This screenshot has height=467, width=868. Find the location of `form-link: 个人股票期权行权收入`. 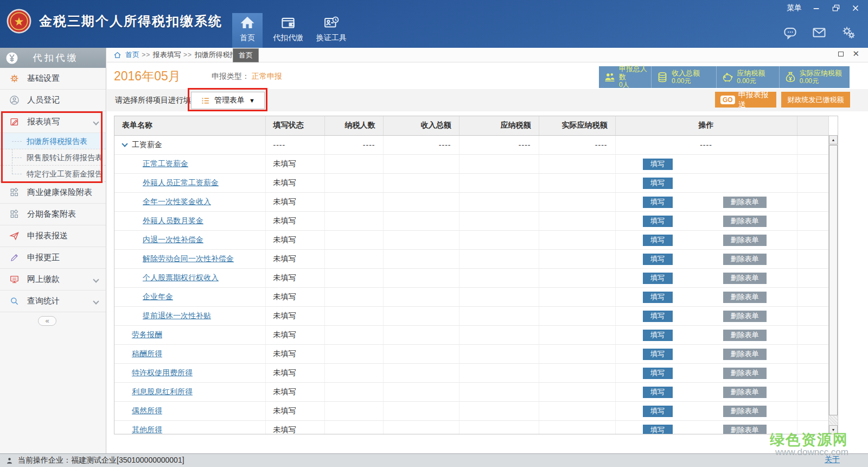

form-link: 个人股票期权行权收入 is located at coordinates (181, 277).